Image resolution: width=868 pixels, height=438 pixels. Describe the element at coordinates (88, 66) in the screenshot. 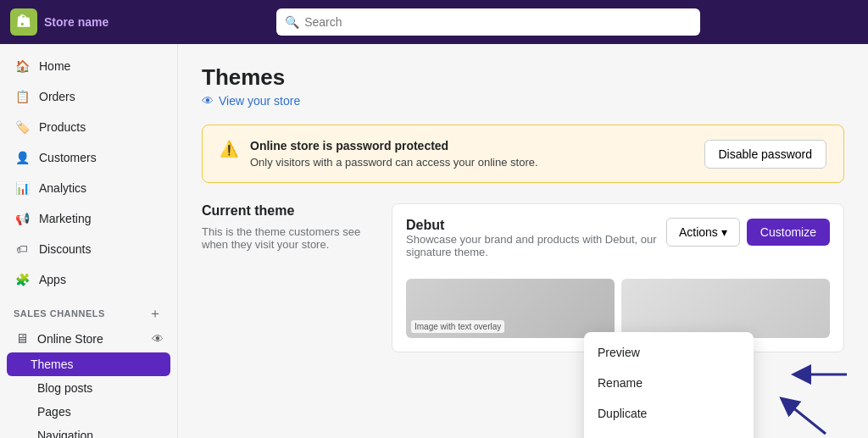

I see `sidebar-item-home: 🏠 Home` at that location.